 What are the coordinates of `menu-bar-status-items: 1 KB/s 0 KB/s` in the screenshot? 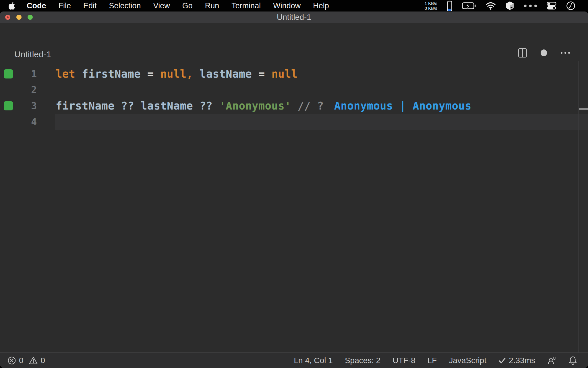 It's located at (500, 6).